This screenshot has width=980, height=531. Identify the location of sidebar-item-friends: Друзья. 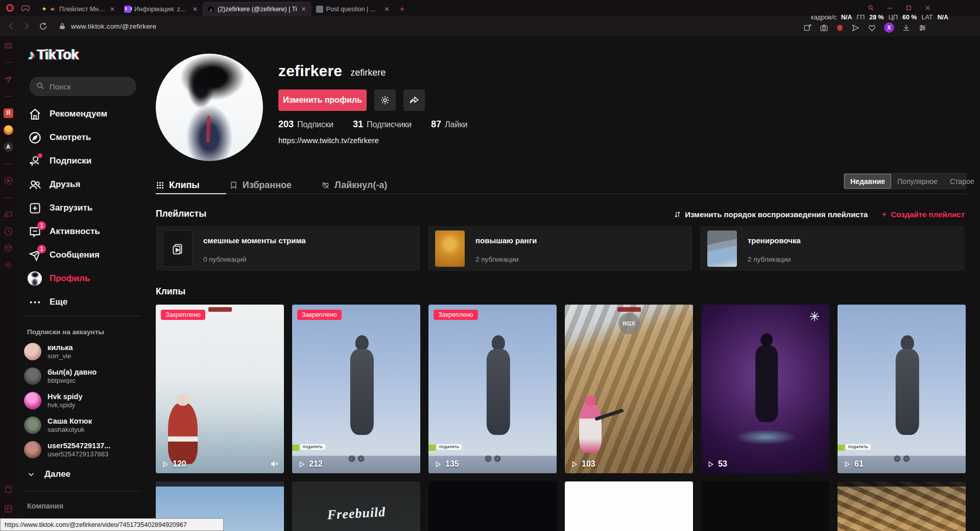
(83, 184).